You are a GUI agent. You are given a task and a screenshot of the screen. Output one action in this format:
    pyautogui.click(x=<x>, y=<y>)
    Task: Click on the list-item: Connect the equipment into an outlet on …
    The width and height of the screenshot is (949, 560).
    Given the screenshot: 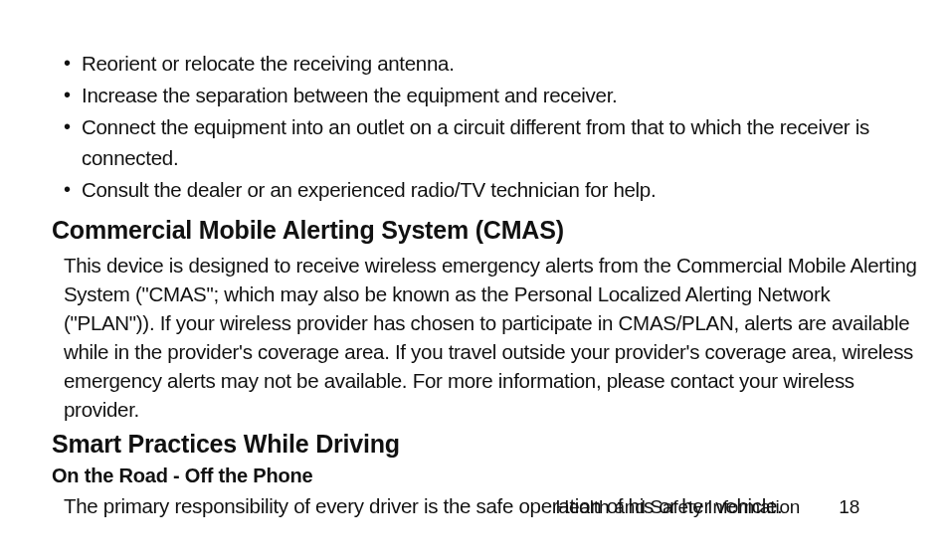 What is the action you would take?
    pyautogui.click(x=505, y=143)
    